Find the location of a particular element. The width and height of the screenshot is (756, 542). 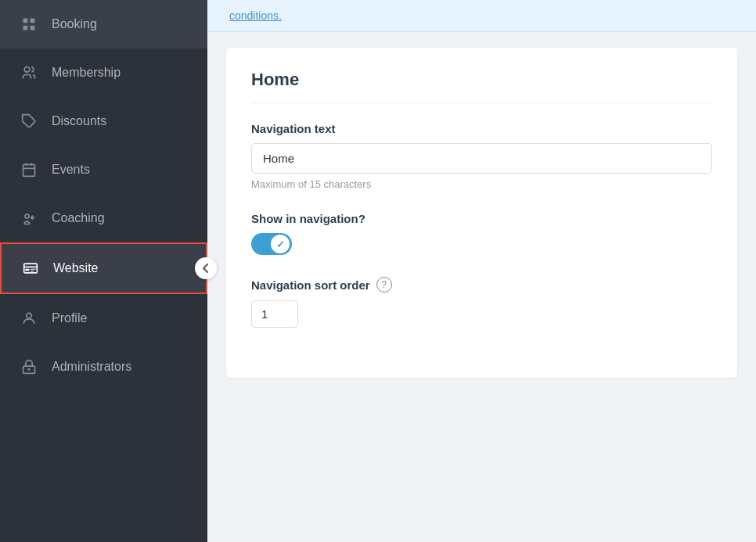

sidebar-item-label: Membership is located at coordinates (86, 73).